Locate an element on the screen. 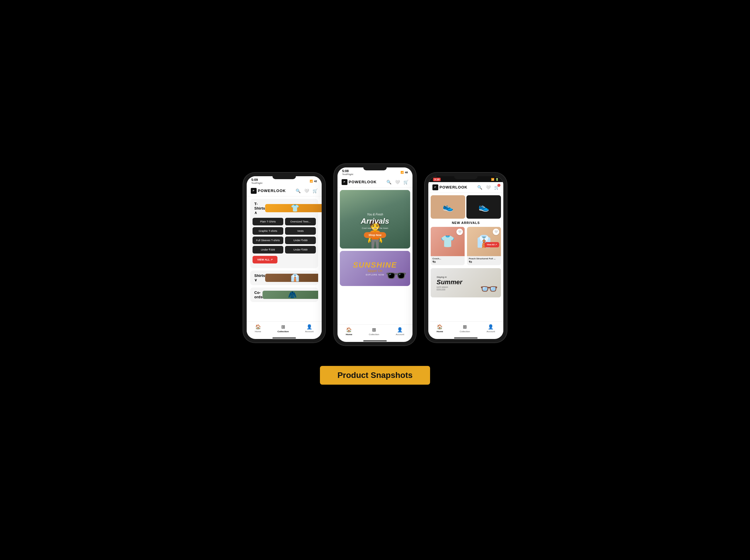 The image size is (750, 560). logo-icon-1: P is located at coordinates (254, 191).